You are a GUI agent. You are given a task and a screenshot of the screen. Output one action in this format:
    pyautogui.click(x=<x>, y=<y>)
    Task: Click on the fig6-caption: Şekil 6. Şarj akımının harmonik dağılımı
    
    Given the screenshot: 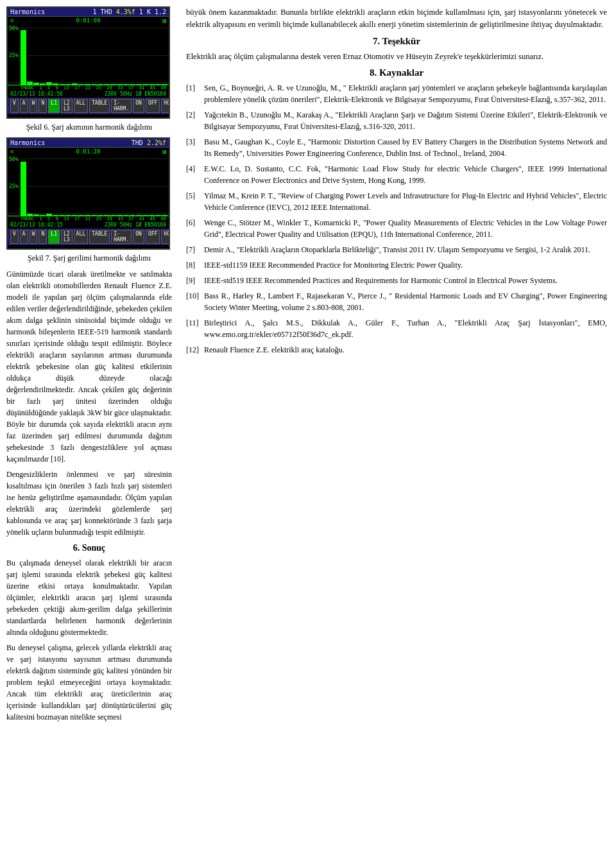 What is the action you would take?
    pyautogui.click(x=89, y=127)
    